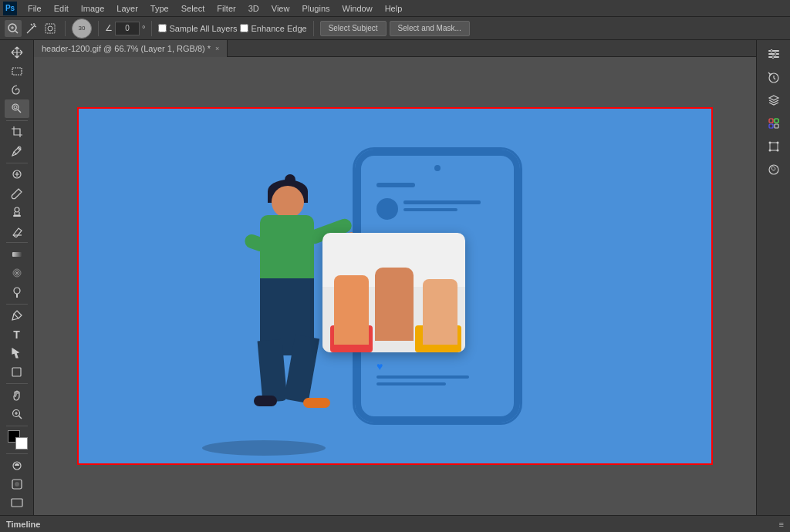  Describe the element at coordinates (17, 466) in the screenshot. I see `mask-btn` at that location.